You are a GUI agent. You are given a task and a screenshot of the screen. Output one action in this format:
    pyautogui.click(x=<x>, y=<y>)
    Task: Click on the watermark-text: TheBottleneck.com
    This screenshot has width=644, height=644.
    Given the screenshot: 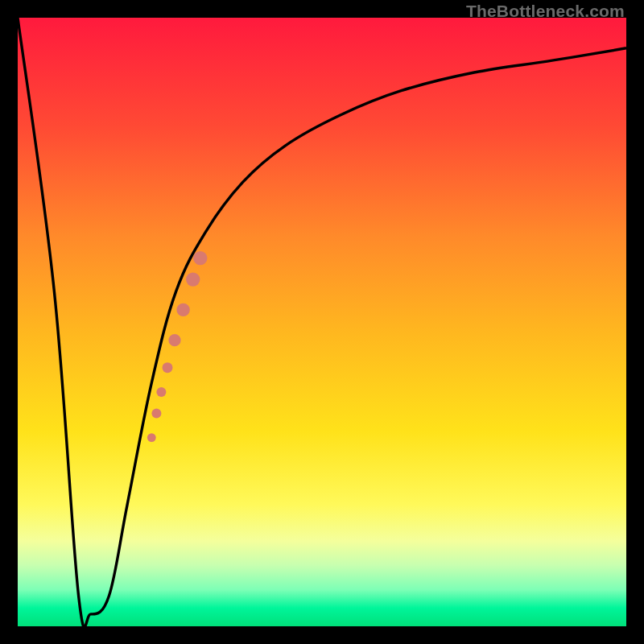 What is the action you would take?
    pyautogui.click(x=546, y=11)
    